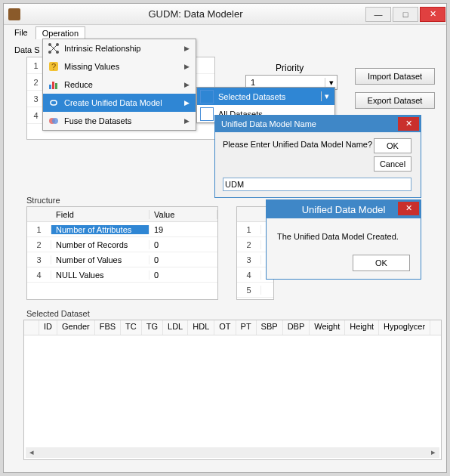 The height and width of the screenshot is (476, 450). Describe the element at coordinates (119, 85) in the screenshot. I see `operation-menu: Intrinsic Relationship ▶ ? Missing Value…` at that location.